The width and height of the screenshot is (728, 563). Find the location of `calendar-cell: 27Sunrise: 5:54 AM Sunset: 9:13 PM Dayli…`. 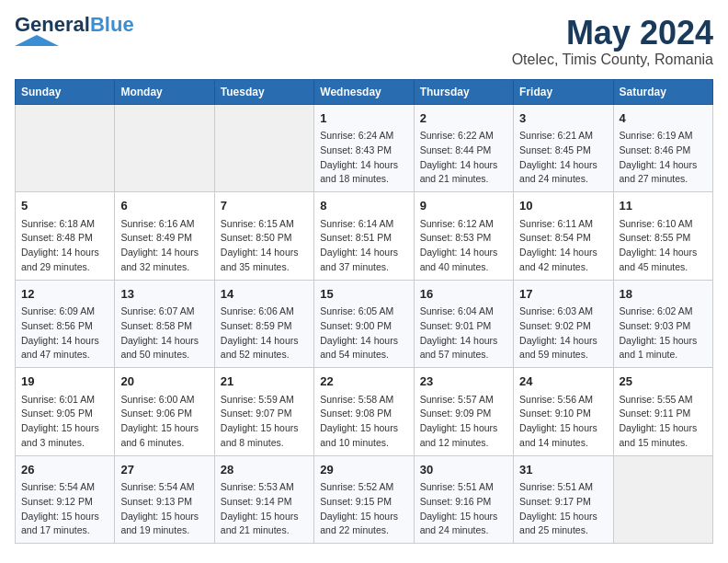

calendar-cell: 27Sunrise: 5:54 AM Sunset: 9:13 PM Dayli… is located at coordinates (165, 500).